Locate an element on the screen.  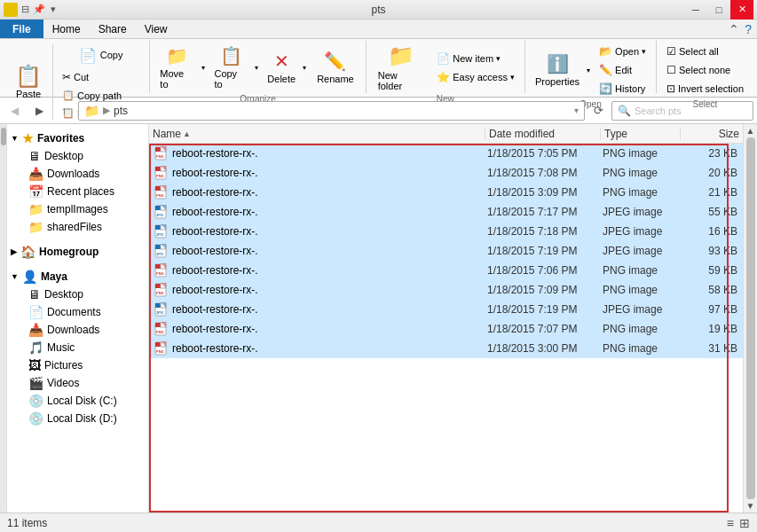
invert-selection-button: ⊡ Invert selection is located at coordinates (705, 89).